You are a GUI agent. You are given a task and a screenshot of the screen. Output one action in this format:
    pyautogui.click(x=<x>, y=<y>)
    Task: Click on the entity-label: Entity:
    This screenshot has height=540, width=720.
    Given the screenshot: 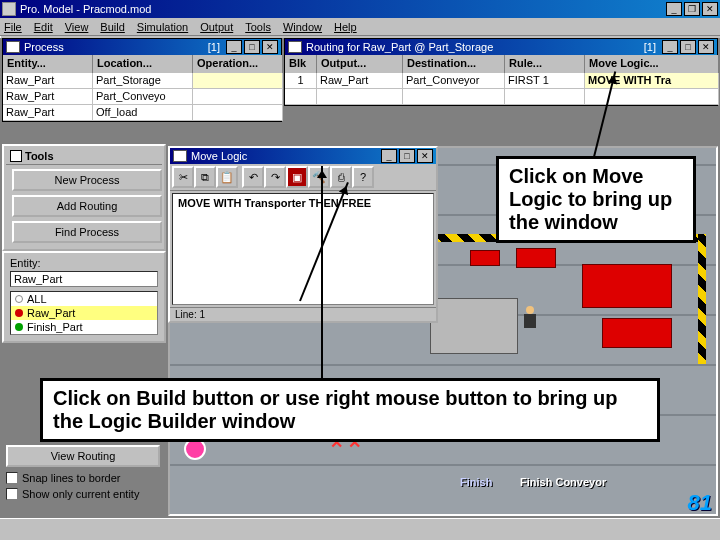 What is the action you would take?
    pyautogui.click(x=84, y=263)
    